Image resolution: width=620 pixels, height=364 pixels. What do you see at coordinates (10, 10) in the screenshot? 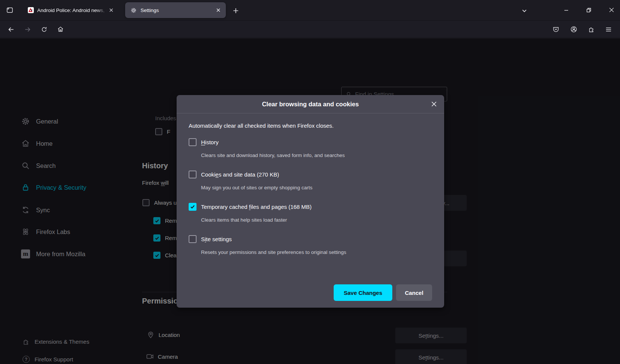
I see `firefox-view-icon` at bounding box center [10, 10].